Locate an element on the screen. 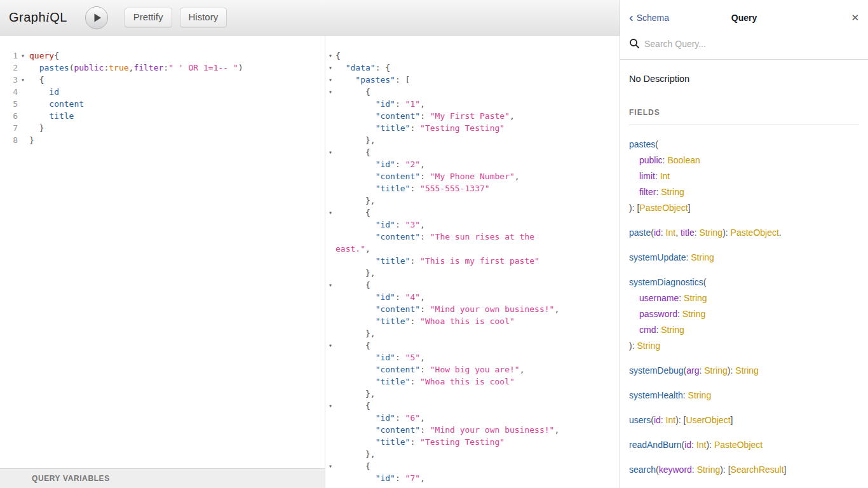 The image size is (868, 488). doc-field-item: users(id: Int): [UserObject] is located at coordinates (744, 421).